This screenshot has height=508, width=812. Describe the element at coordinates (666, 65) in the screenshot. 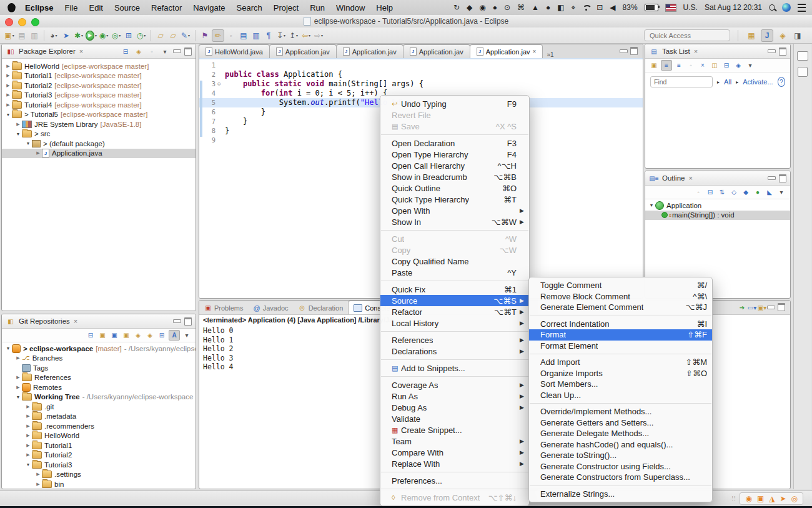

I see `categorized-view-button: ≡` at that location.